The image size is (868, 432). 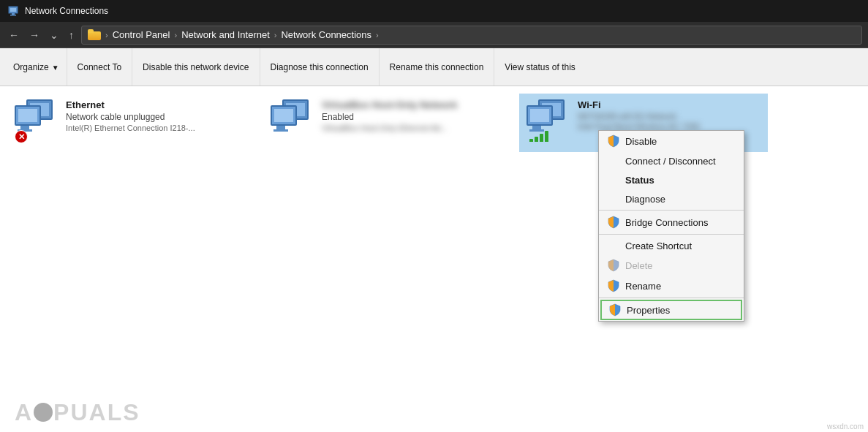 What do you see at coordinates (388, 123) in the screenshot?
I see `network-card-virtualbox: VirtualBox Host-Only Network Enabled Vir…` at bounding box center [388, 123].